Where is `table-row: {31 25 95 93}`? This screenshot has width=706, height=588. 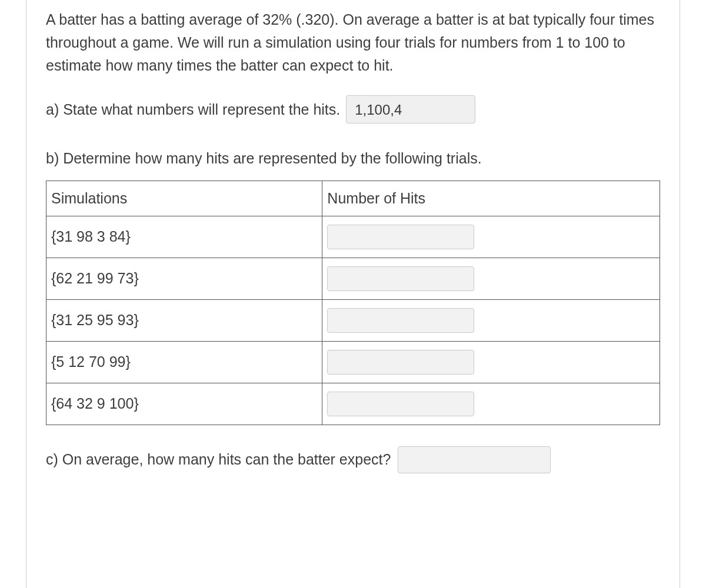 table-row: {31 25 95 93} is located at coordinates (353, 320).